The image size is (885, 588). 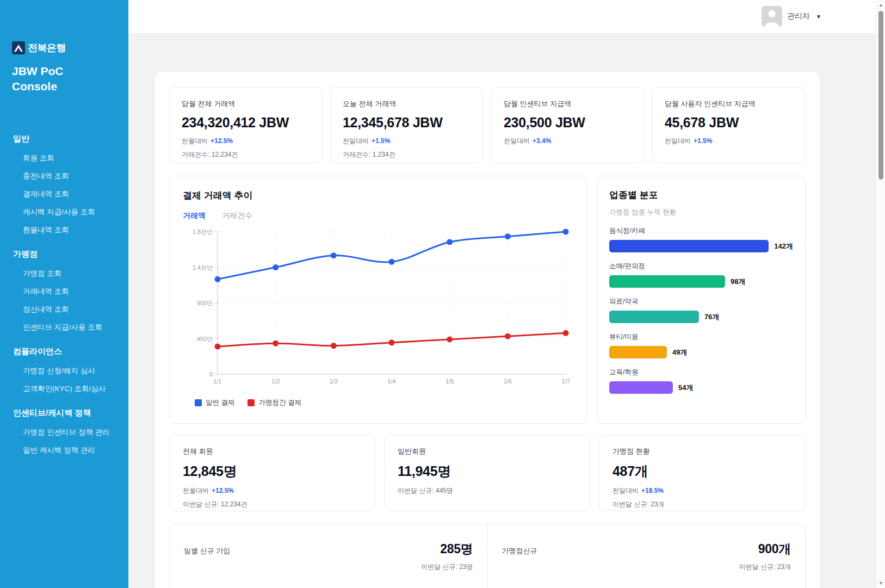 What do you see at coordinates (701, 195) in the screenshot?
I see `industry-title: 업종별 분포` at bounding box center [701, 195].